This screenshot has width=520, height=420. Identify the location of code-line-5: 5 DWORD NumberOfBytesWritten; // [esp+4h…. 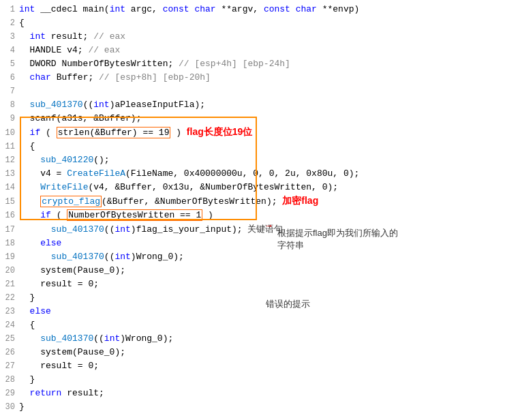
(260, 64).